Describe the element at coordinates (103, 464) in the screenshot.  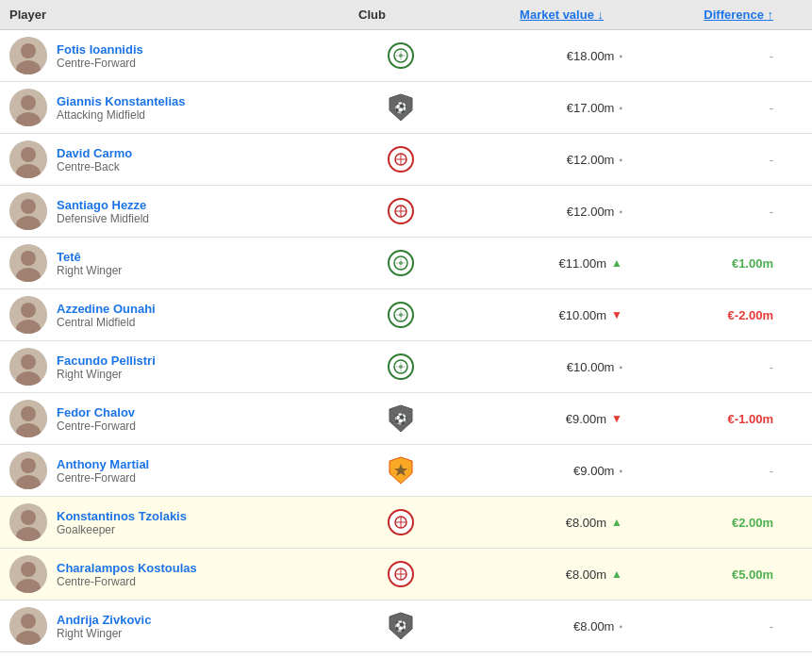
I see `player-name: Anthony Martial` at that location.